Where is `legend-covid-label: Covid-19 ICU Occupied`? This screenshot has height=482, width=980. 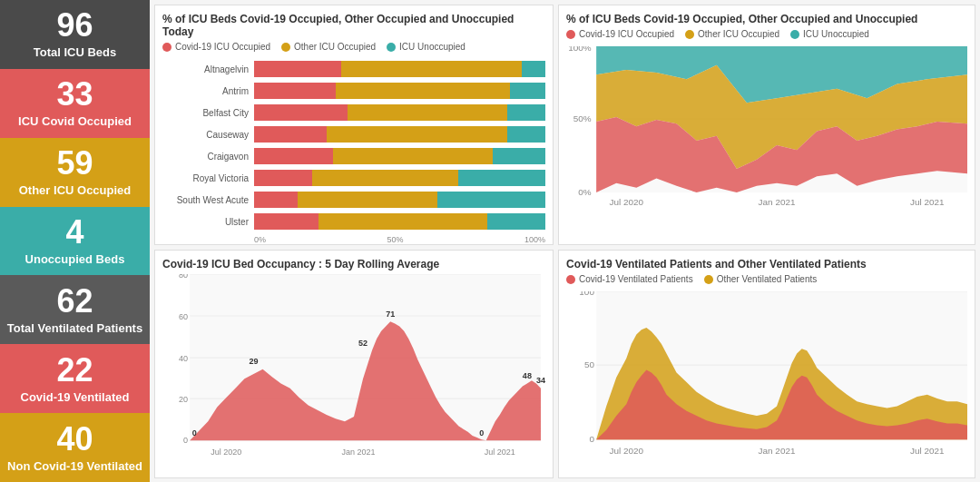
legend-covid-label: Covid-19 ICU Occupied is located at coordinates (223, 47).